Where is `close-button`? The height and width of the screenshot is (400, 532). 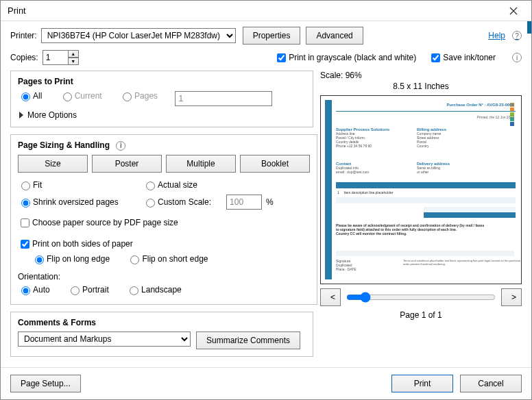 close-button is located at coordinates (513, 11).